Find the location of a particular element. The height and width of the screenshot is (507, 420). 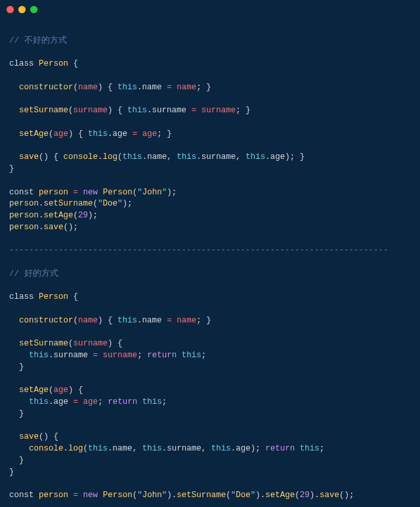

keyword-const: const is located at coordinates (22, 192).